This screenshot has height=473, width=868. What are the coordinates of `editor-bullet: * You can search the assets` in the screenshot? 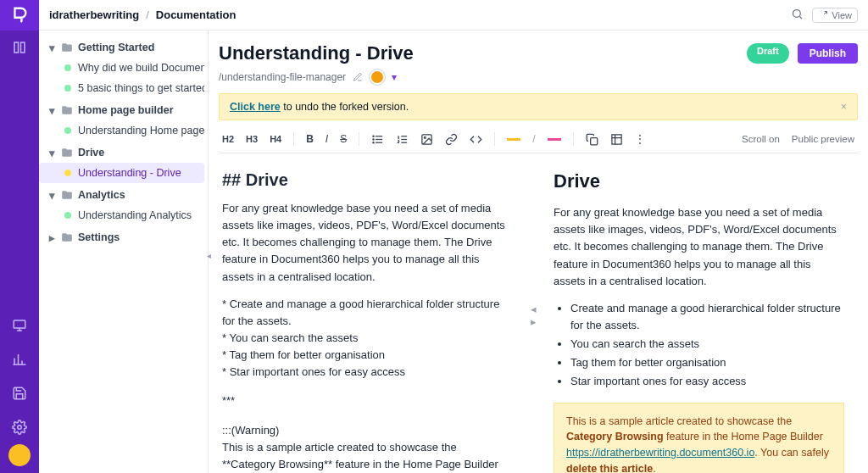 It's located at (368, 338).